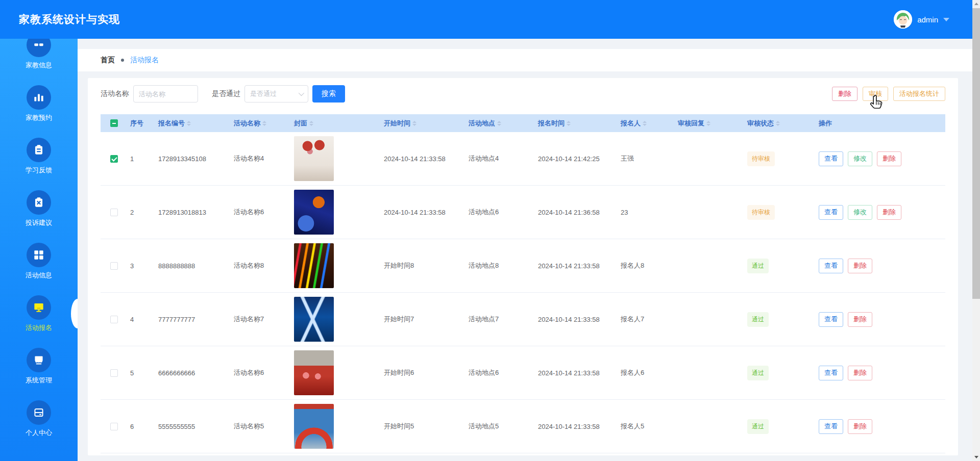 The image size is (980, 461). What do you see at coordinates (193, 212) in the screenshot?
I see `cell-signup-code: 1728913018813` at bounding box center [193, 212].